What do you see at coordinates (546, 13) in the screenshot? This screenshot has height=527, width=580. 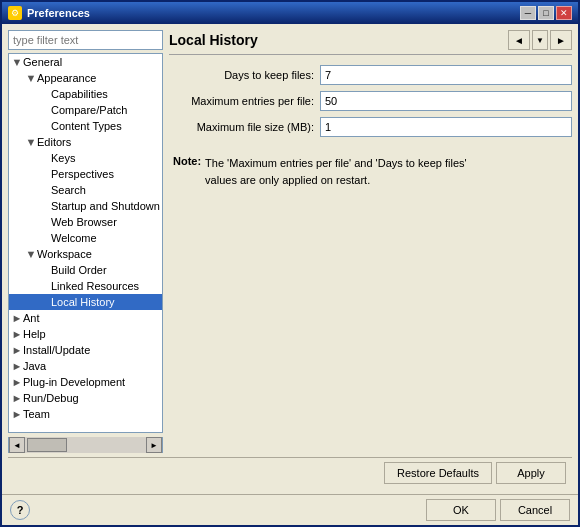 I see `maximize-button: □` at bounding box center [546, 13].